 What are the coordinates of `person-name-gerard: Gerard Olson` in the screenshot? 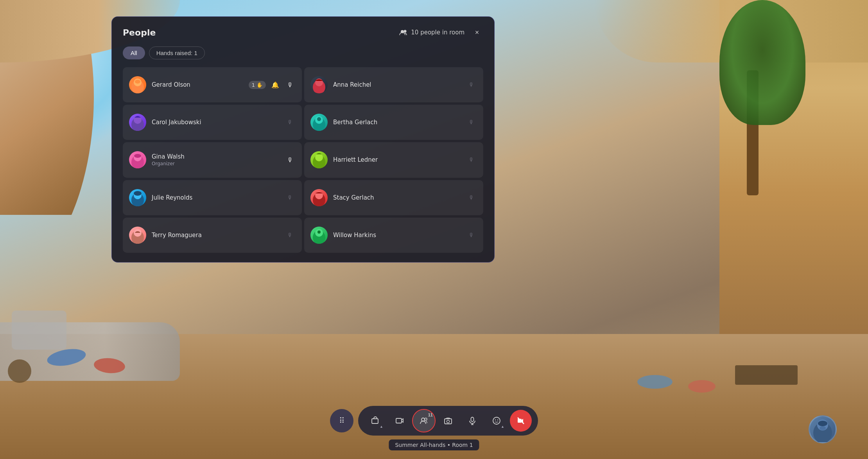 It's located at (197, 85).